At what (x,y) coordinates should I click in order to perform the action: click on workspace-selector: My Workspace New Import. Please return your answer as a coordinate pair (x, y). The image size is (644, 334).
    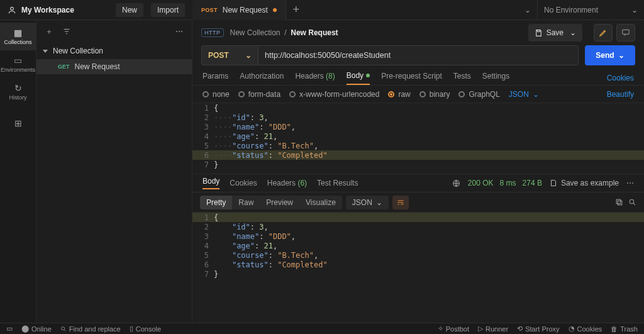
    Looking at the image, I should click on (96, 10).